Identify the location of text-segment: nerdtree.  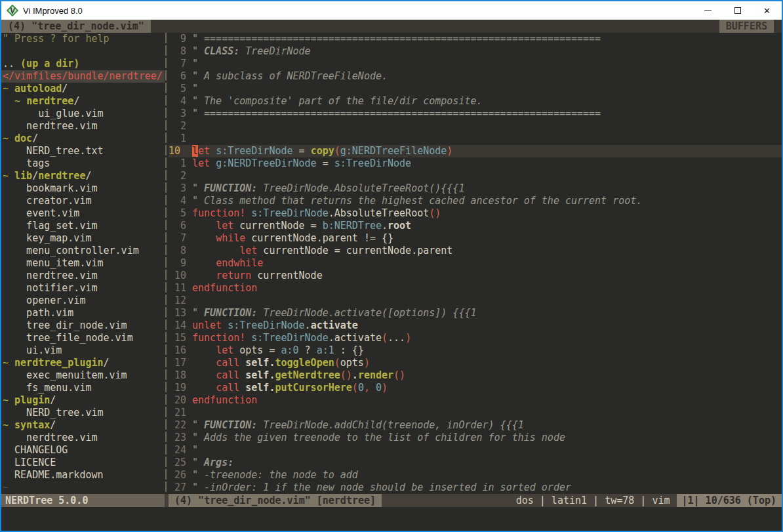
(50, 101).